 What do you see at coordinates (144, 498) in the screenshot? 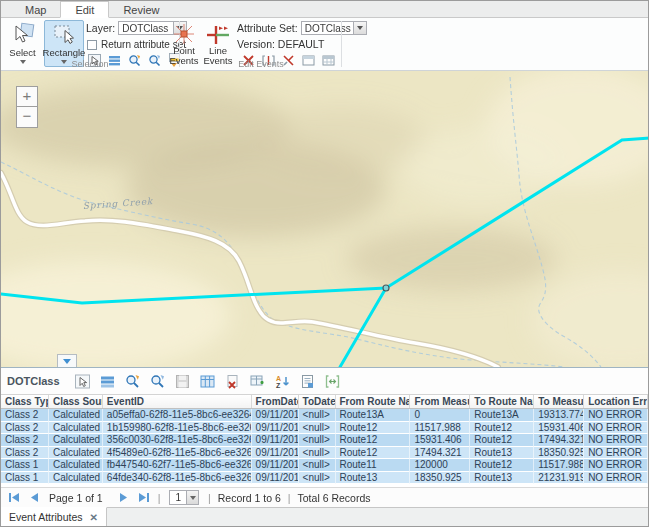
I see `last-page-button` at bounding box center [144, 498].